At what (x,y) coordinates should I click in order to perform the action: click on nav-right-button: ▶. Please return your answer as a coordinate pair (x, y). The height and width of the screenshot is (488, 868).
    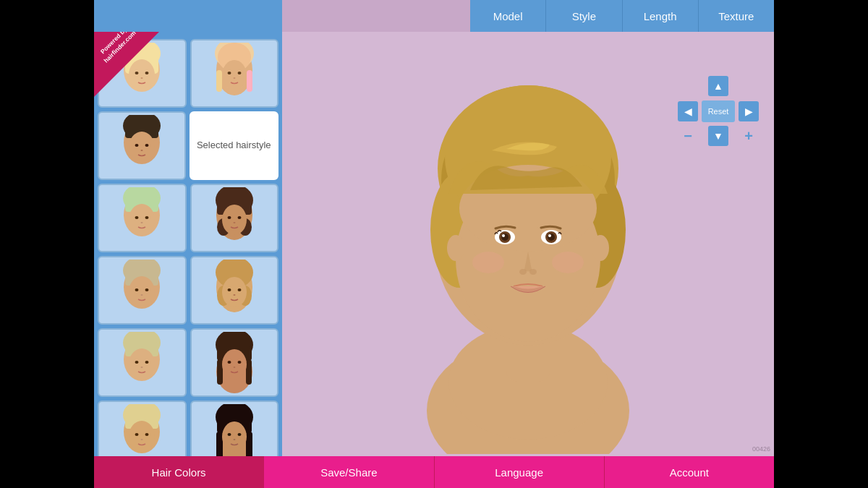
    Looking at the image, I should click on (749, 111).